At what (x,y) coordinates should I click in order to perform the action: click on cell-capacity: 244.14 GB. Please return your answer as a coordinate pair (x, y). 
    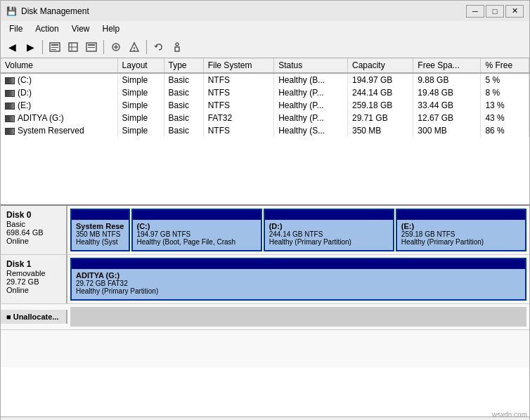
    Looking at the image, I should click on (380, 93).